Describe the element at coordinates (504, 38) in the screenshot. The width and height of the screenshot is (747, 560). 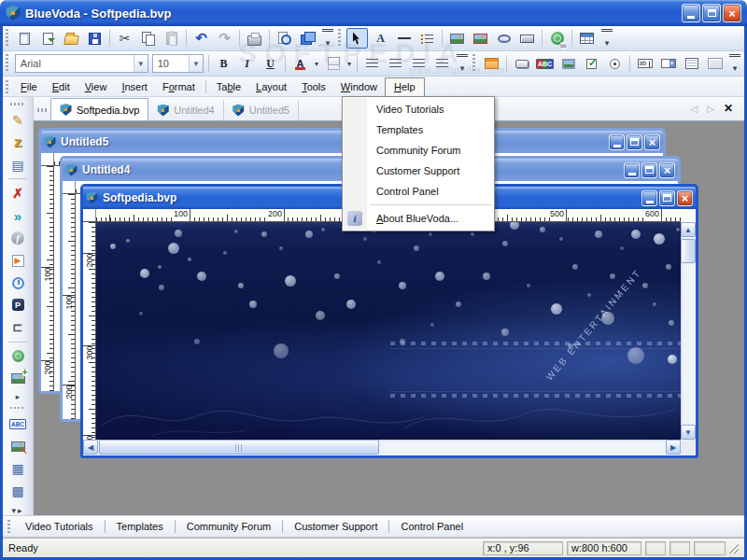
I see `ellipse-button` at that location.